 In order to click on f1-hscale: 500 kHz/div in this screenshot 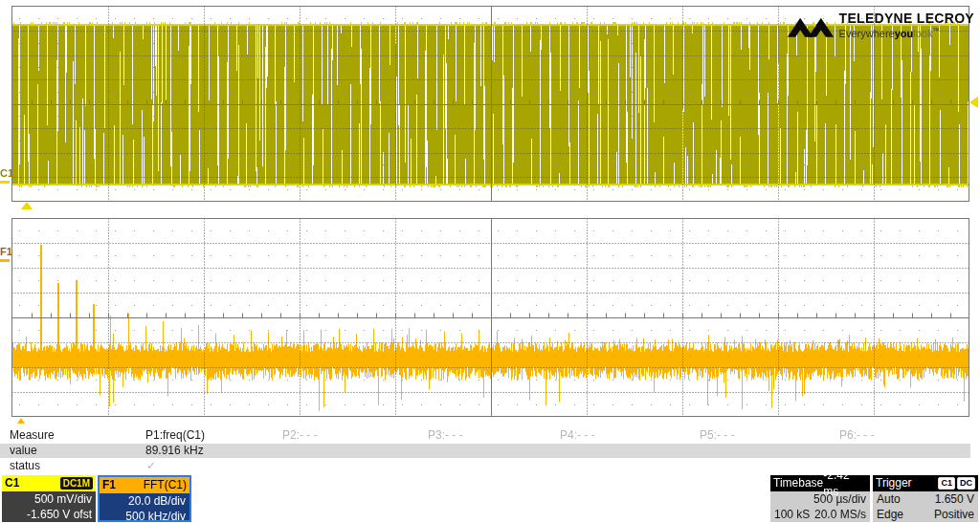, I will do `click(155, 516)`.